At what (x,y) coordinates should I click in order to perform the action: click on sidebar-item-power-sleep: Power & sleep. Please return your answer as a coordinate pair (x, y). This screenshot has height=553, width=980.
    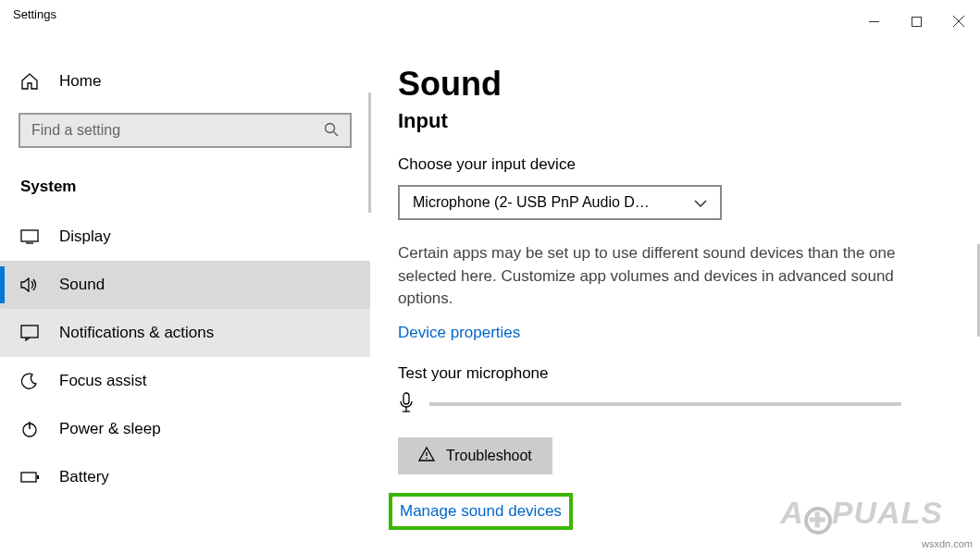
    Looking at the image, I should click on (185, 429).